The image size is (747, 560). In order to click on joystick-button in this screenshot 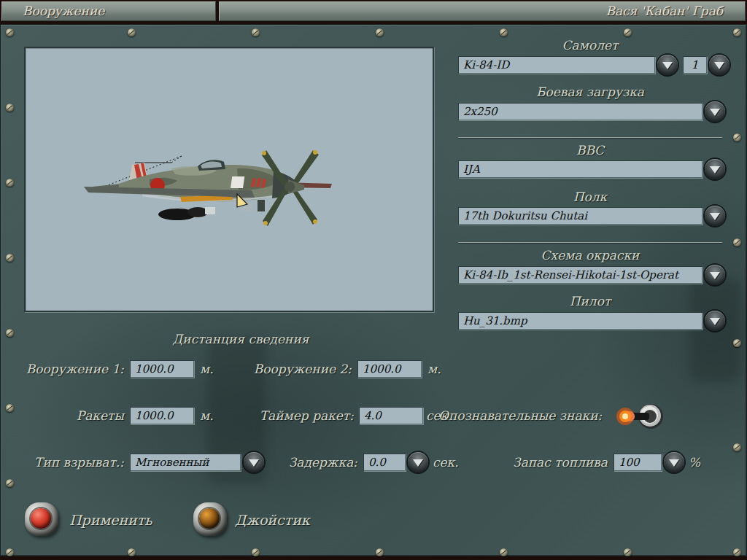, I will do `click(210, 519)`.